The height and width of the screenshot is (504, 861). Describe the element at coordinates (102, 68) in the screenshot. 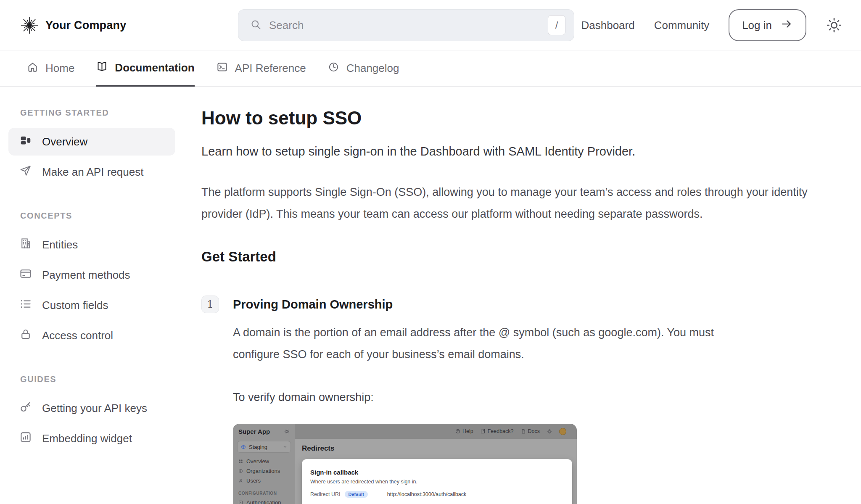

I see `open-book-icon` at that location.